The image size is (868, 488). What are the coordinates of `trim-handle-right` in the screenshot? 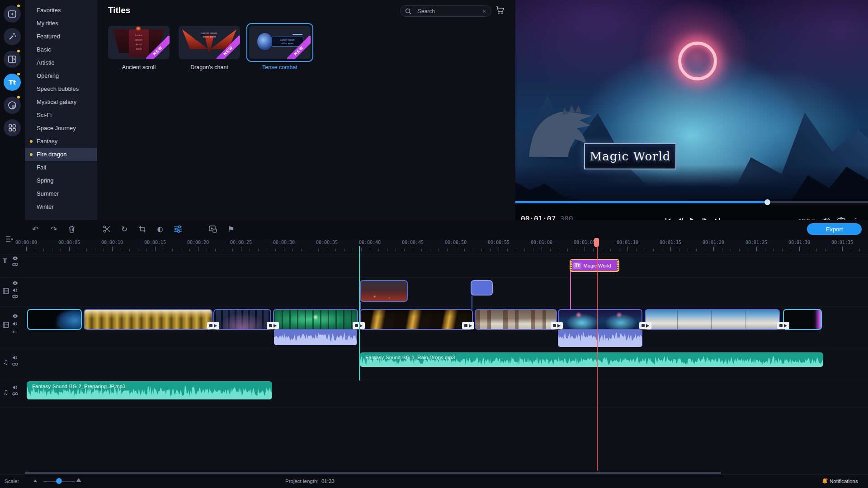 It's located at (618, 266).